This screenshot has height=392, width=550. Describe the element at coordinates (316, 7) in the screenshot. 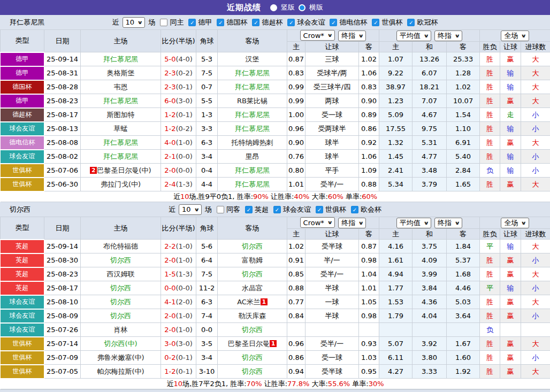

I see `horizontal-layout-label: 横版` at that location.